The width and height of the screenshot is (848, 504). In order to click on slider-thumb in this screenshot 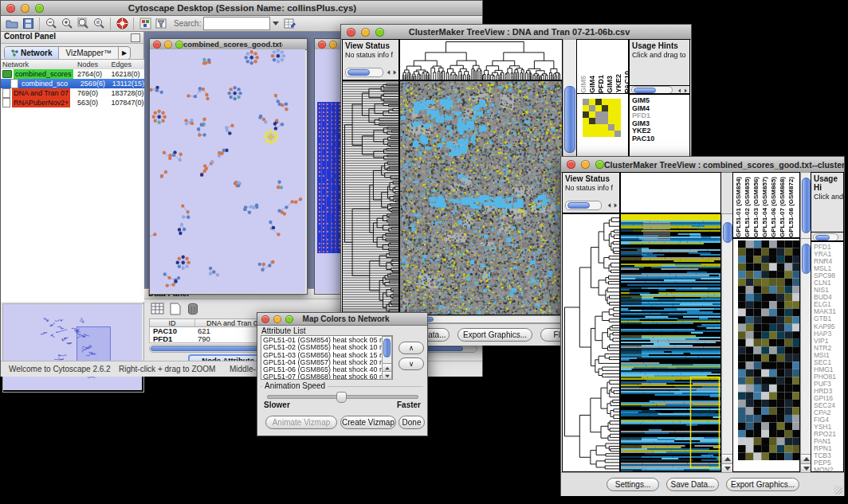, I will do `click(341, 397)`.